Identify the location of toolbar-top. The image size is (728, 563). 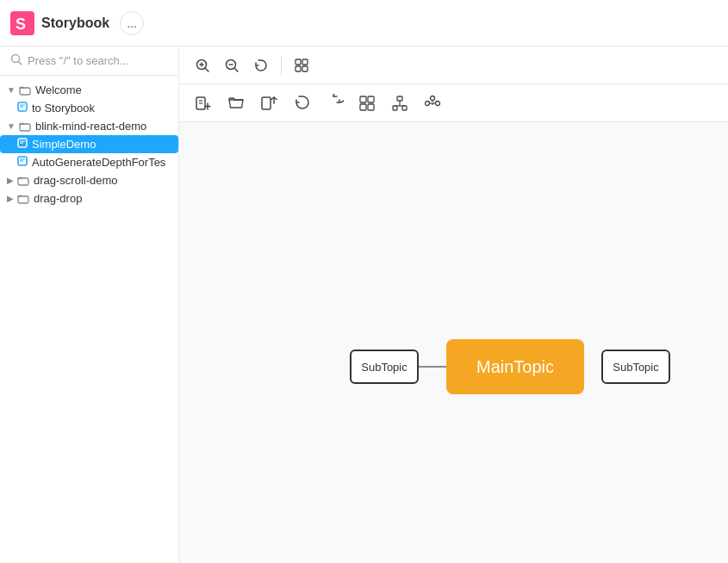
(453, 65).